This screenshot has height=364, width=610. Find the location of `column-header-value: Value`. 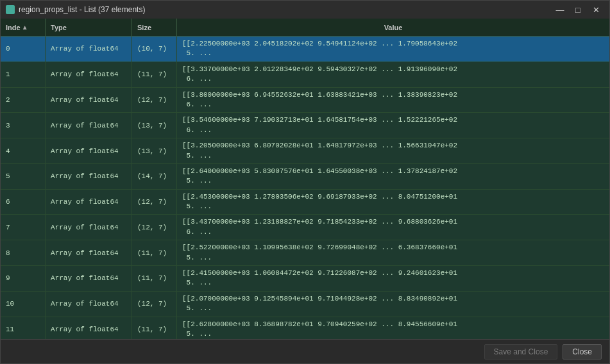

column-header-value: Value is located at coordinates (393, 27).